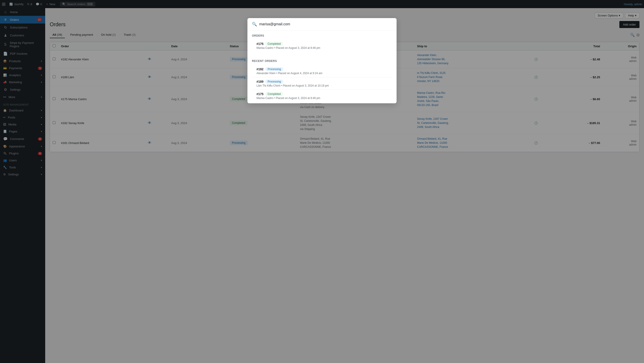  I want to click on recent-result-189: #189 Processing Lâm Thị Kiều Chinh • Pla…, so click(322, 84).